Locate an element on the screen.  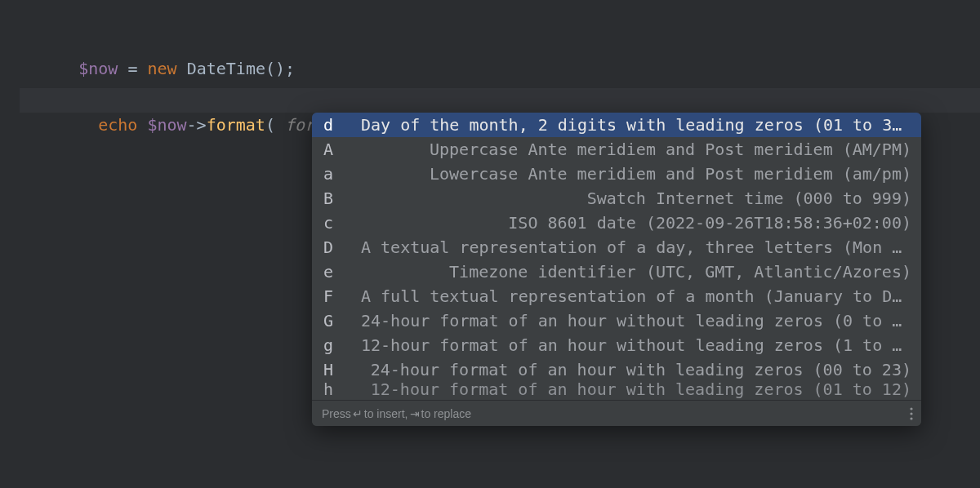
completion-key: g is located at coordinates (336, 345).